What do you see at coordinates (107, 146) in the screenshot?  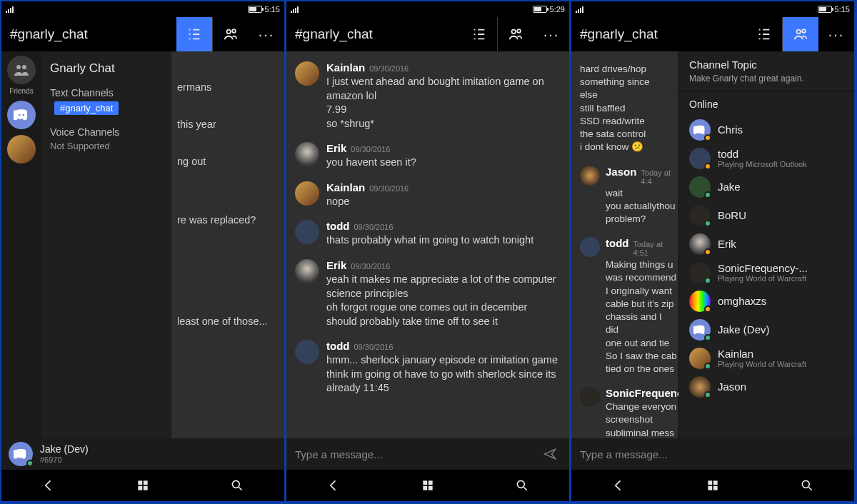 I see `voice-not-supported: Not Supported` at bounding box center [107, 146].